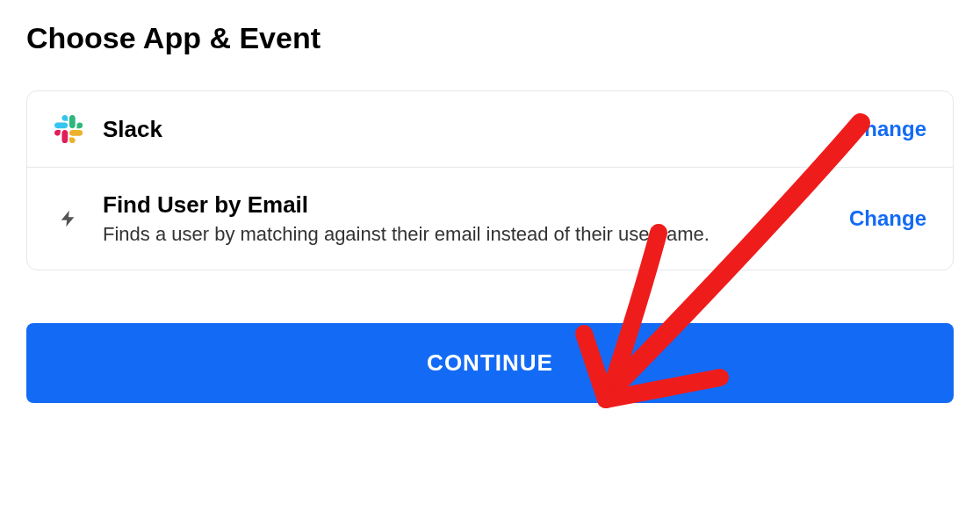 The height and width of the screenshot is (511, 980). I want to click on app-row: Slack Change, so click(490, 129).